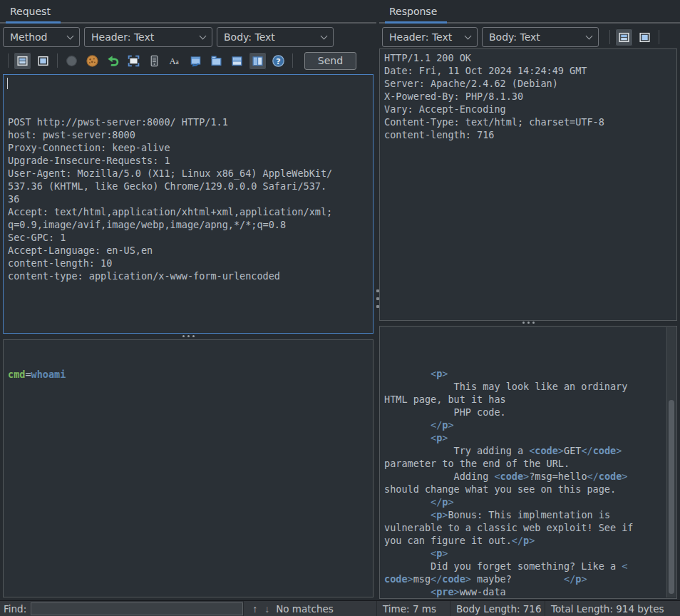 Image resolution: width=680 pixels, height=616 pixels. Describe the element at coordinates (150, 61) in the screenshot. I see `request-toolbar-icons: Aa?` at that location.